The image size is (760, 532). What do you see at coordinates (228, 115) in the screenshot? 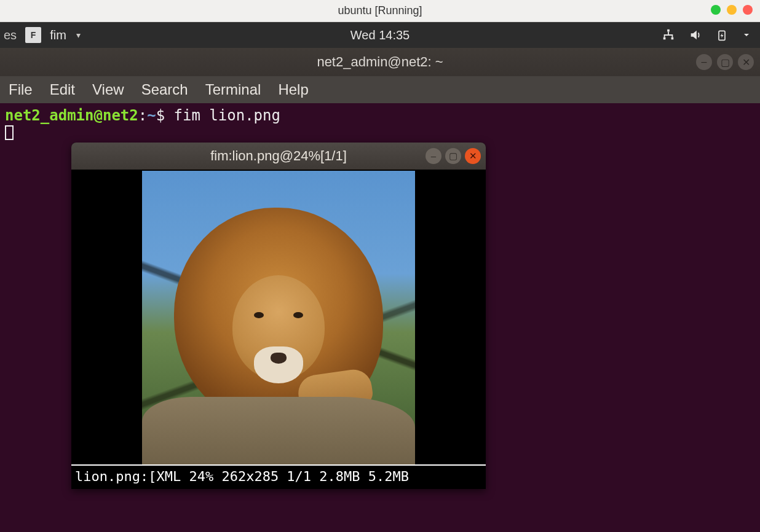
I see `prompt-command: fim lion.png` at bounding box center [228, 115].